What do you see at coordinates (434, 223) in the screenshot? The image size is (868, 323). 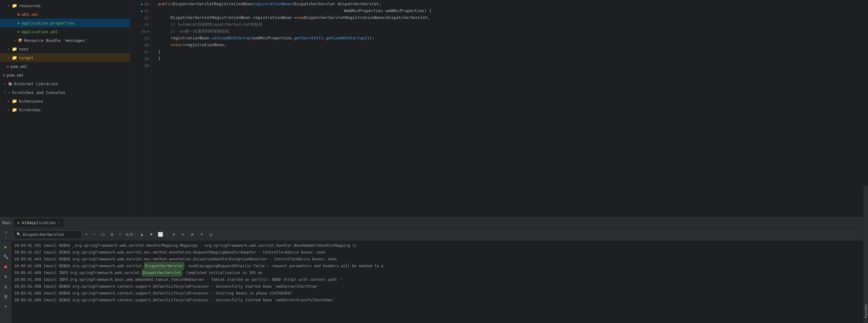 I see `run-tab-bar: Run: ▶ A10Application ×` at bounding box center [434, 223].